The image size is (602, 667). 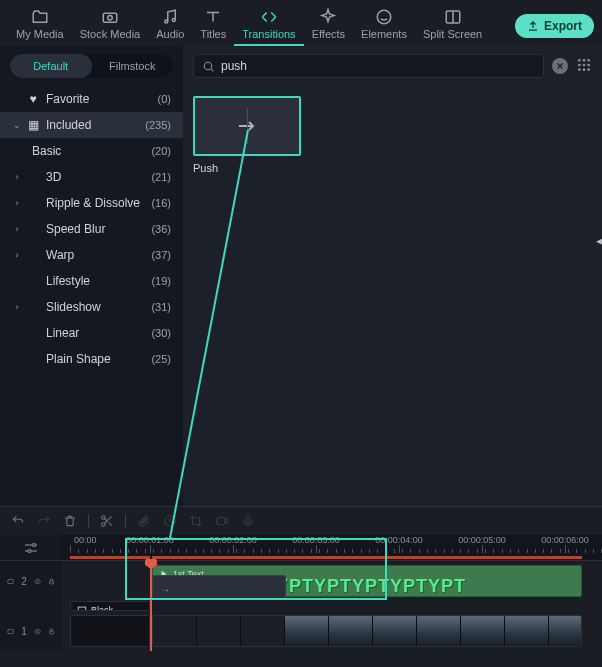 What do you see at coordinates (144, 521) in the screenshot?
I see `marker-button` at bounding box center [144, 521].